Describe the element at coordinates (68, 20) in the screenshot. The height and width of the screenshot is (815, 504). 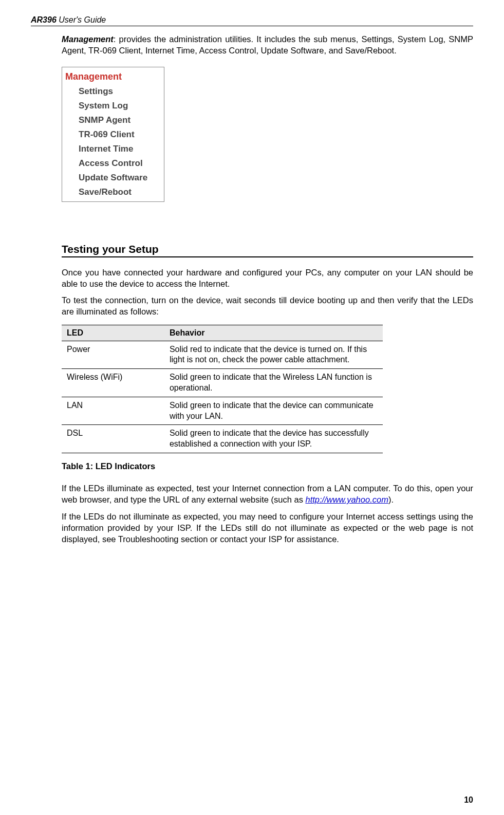
I see `header-title: AR396 User's Guide` at that location.